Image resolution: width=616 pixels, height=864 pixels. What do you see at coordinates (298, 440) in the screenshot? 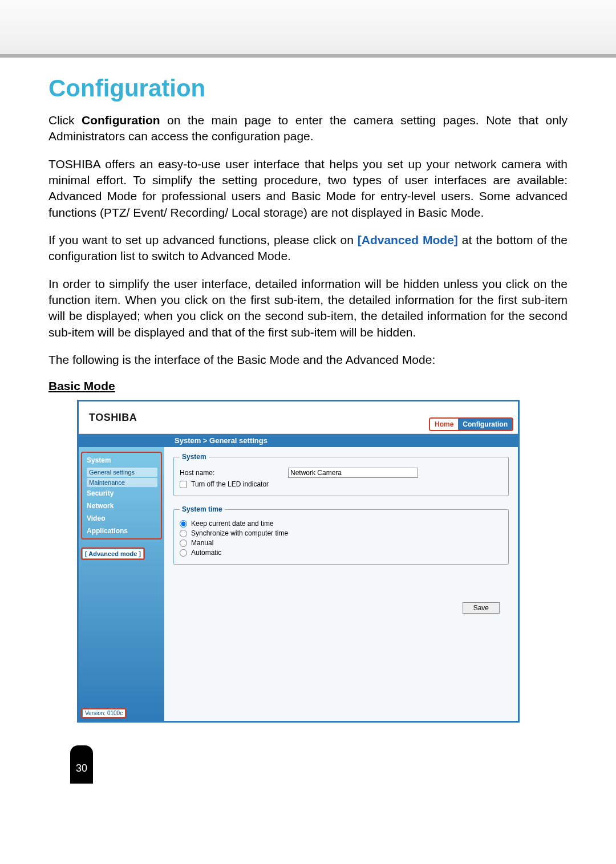
I see `breadcrumb: System > General settings` at bounding box center [298, 440].